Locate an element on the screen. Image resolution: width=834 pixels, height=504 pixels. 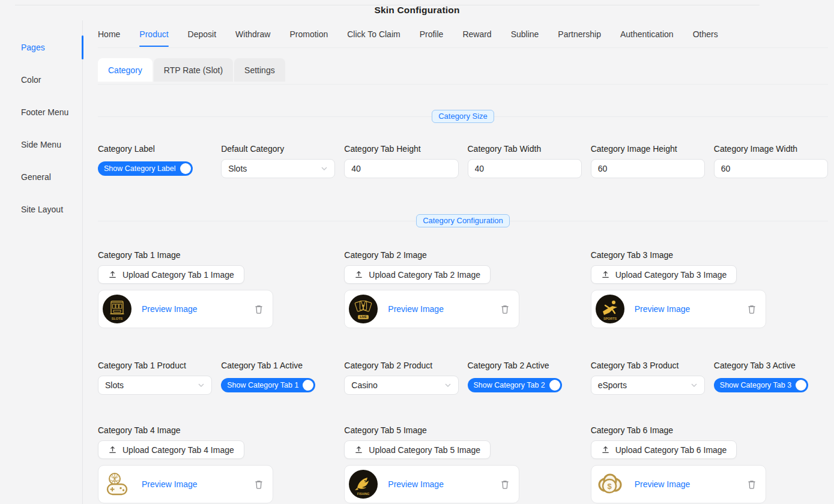
tab-subline: Subline is located at coordinates (525, 34).